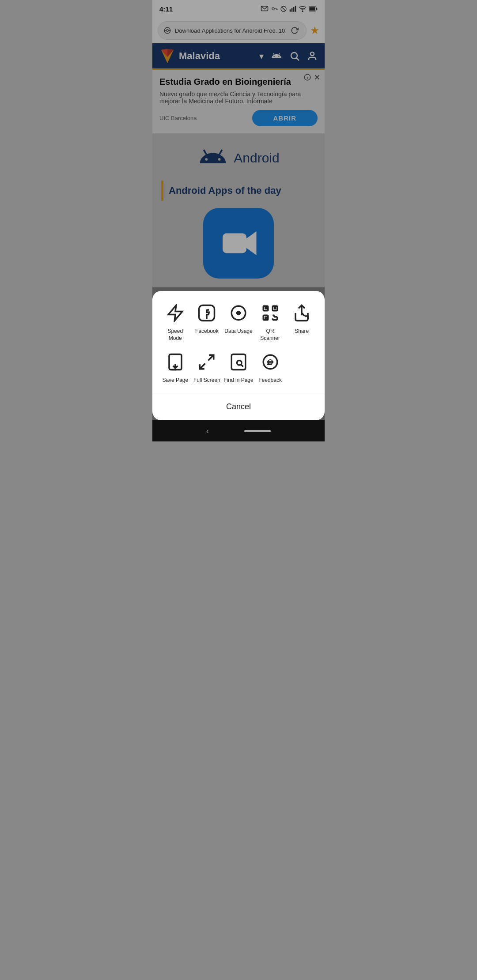  I want to click on save-page-item: Save Page, so click(175, 367).